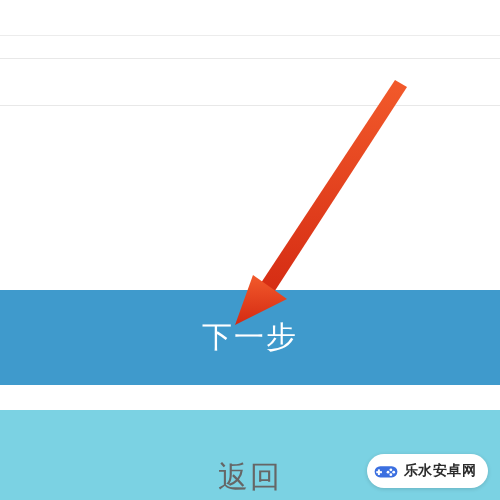  I want to click on button-gap, so click(250, 398).